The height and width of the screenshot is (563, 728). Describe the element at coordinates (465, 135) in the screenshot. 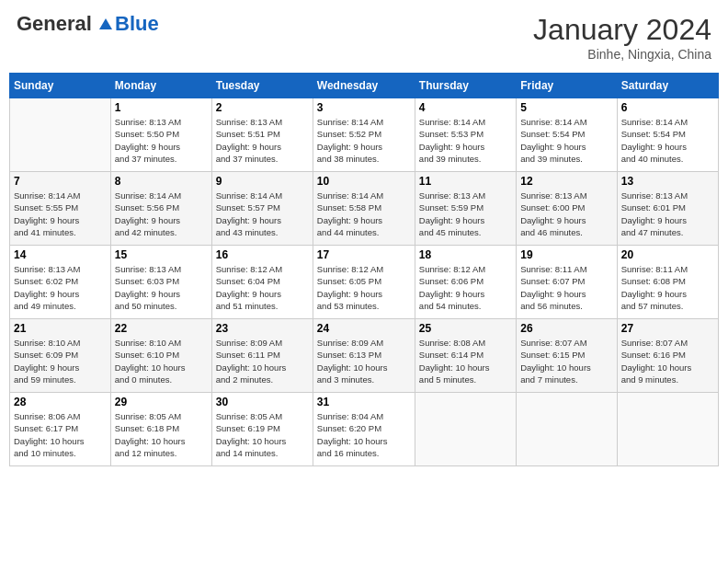

I see `calendar-cell: 4Sunrise: 8:14 AMSunset: 5:53 PMDaylight…` at that location.